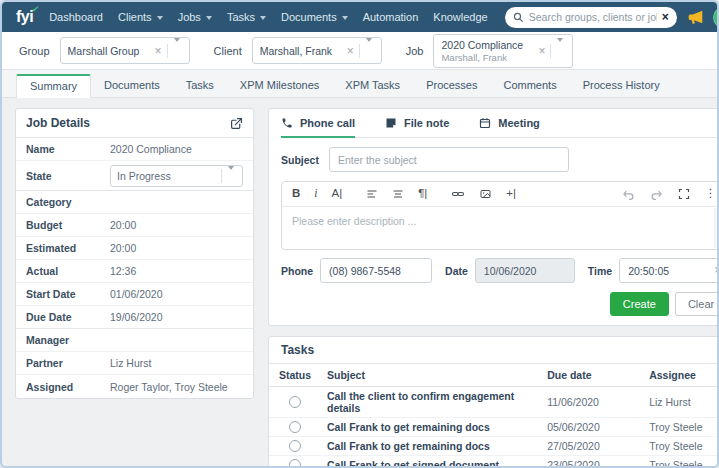  I want to click on insert-more-icon: +|, so click(511, 194).